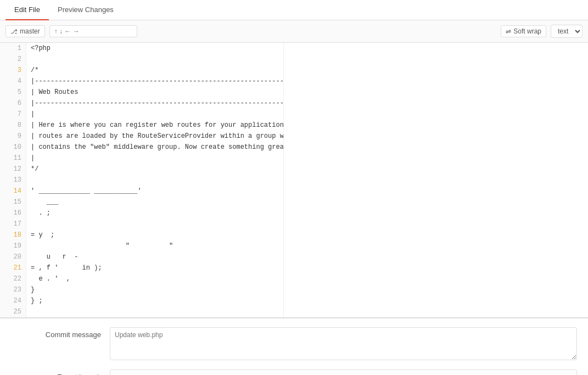  Describe the element at coordinates (30, 31) in the screenshot. I see `branch-name: master` at that location.